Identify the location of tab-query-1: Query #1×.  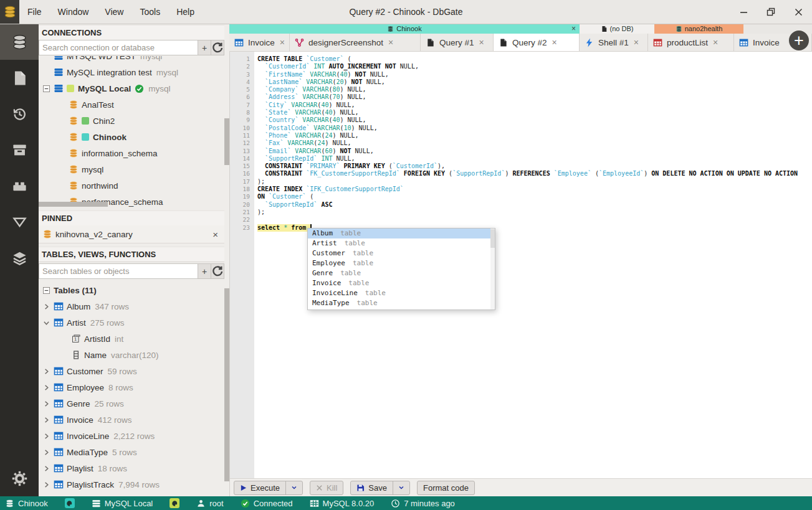
(457, 42).